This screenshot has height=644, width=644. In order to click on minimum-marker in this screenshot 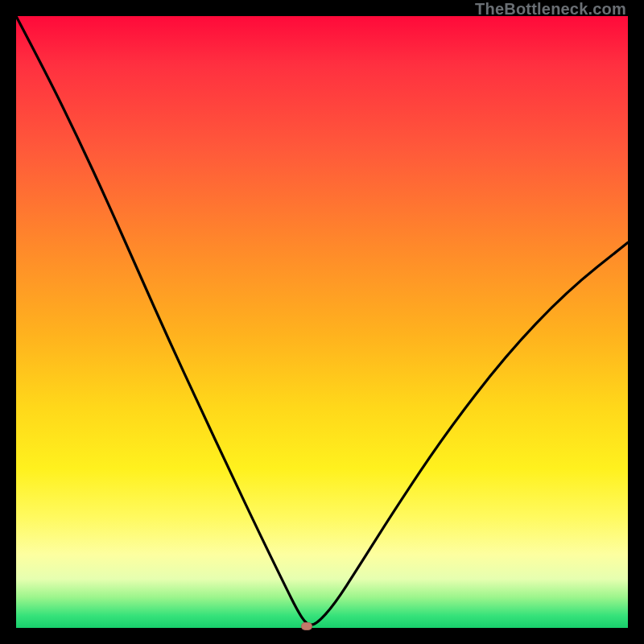, I will do `click(307, 626)`.